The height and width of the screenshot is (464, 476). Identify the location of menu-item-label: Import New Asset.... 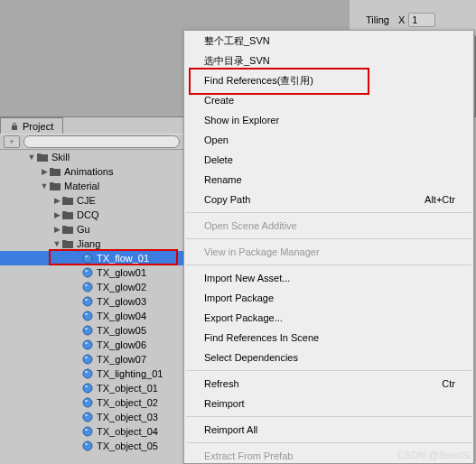
(247, 278).